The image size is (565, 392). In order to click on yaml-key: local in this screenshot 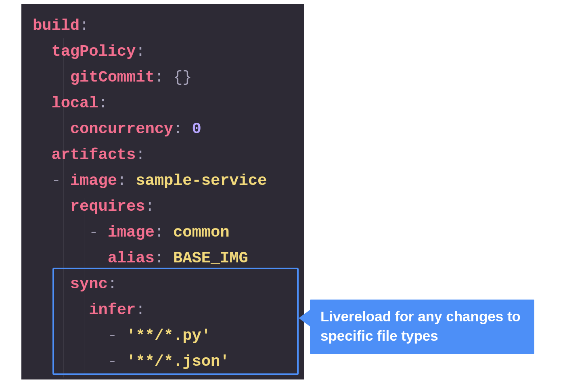, I will do `click(75, 103)`.